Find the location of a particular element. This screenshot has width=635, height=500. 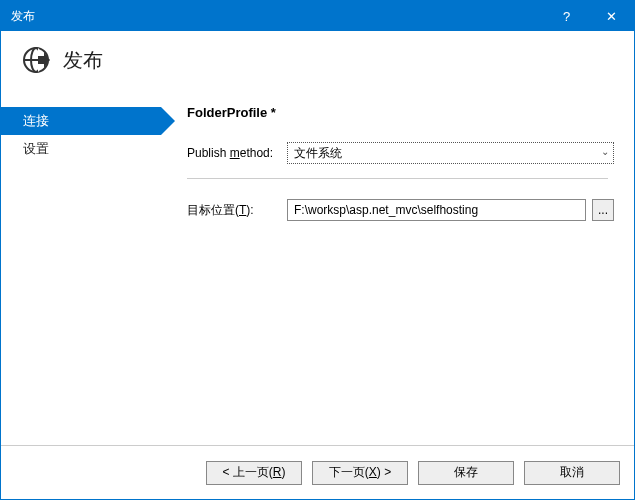

sidebar-item-connection: 连接 is located at coordinates (81, 121).